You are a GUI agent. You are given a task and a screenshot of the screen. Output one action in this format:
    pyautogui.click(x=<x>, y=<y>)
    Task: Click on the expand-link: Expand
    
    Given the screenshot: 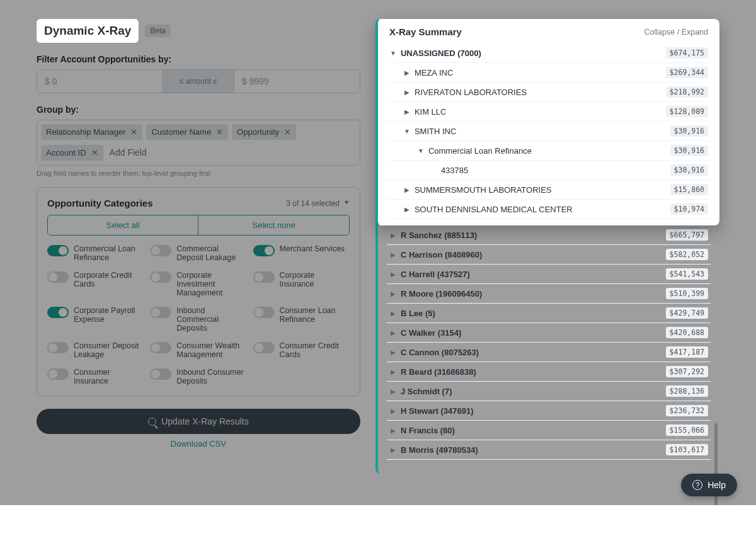 What is the action you would take?
    pyautogui.click(x=695, y=32)
    